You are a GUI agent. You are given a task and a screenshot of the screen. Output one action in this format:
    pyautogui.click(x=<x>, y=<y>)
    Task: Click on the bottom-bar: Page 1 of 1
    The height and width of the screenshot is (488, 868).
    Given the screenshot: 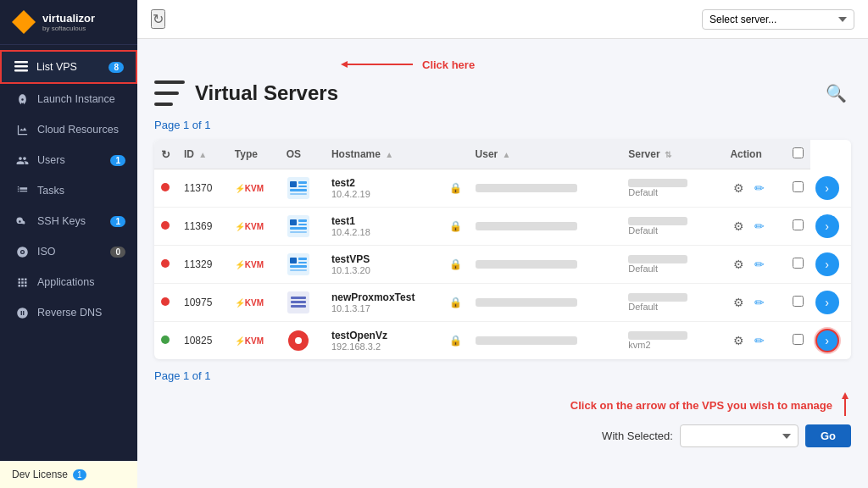 What is the action you would take?
    pyautogui.click(x=503, y=380)
    